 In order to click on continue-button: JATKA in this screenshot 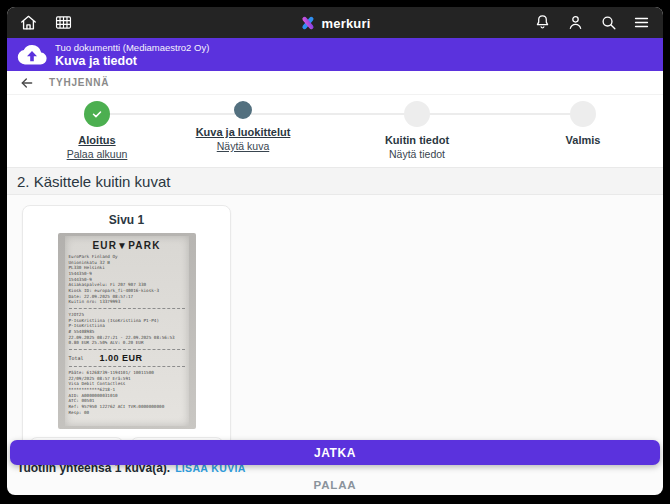, I will do `click(335, 452)`.